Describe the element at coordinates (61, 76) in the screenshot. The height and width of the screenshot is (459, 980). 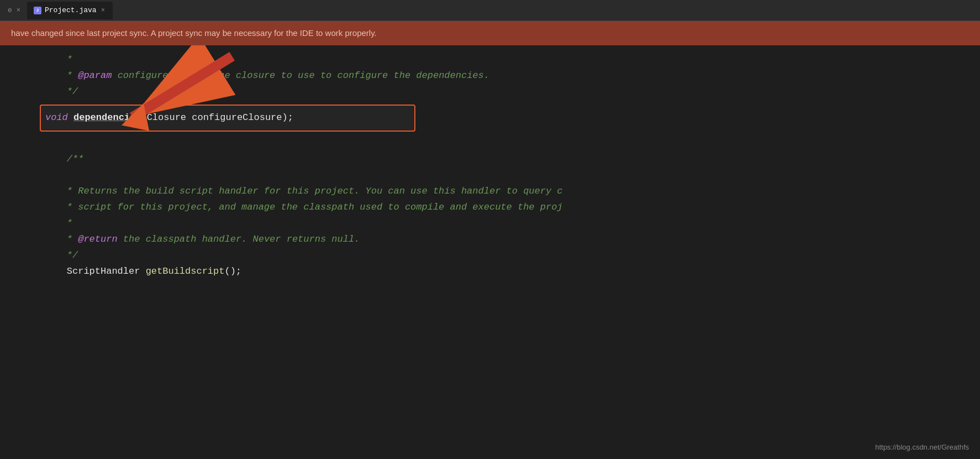
I see `code-comment-param: *` at that location.